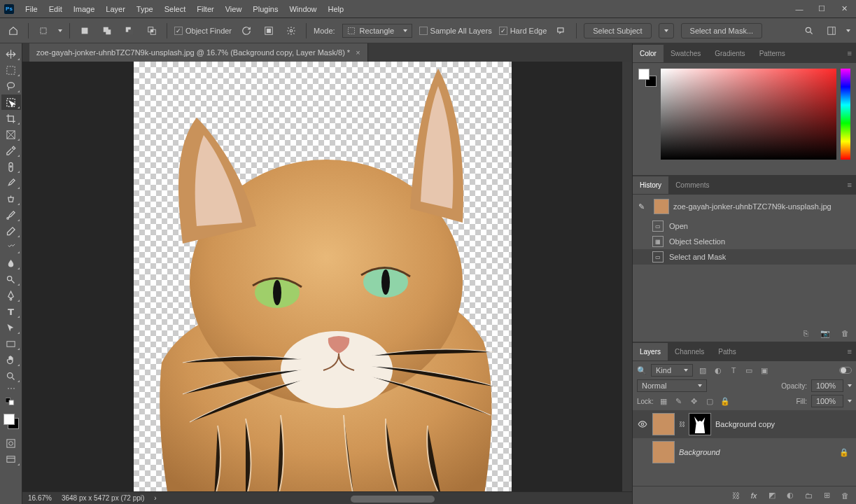  What do you see at coordinates (11, 70) in the screenshot?
I see `marquee-tool` at bounding box center [11, 70].